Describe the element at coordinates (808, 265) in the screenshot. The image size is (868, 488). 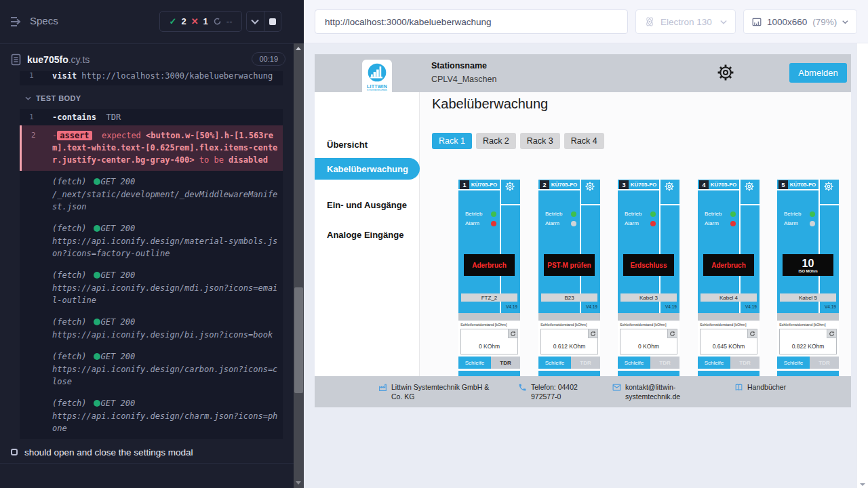
I see `status-display: 10 ISO MOhm` at that location.